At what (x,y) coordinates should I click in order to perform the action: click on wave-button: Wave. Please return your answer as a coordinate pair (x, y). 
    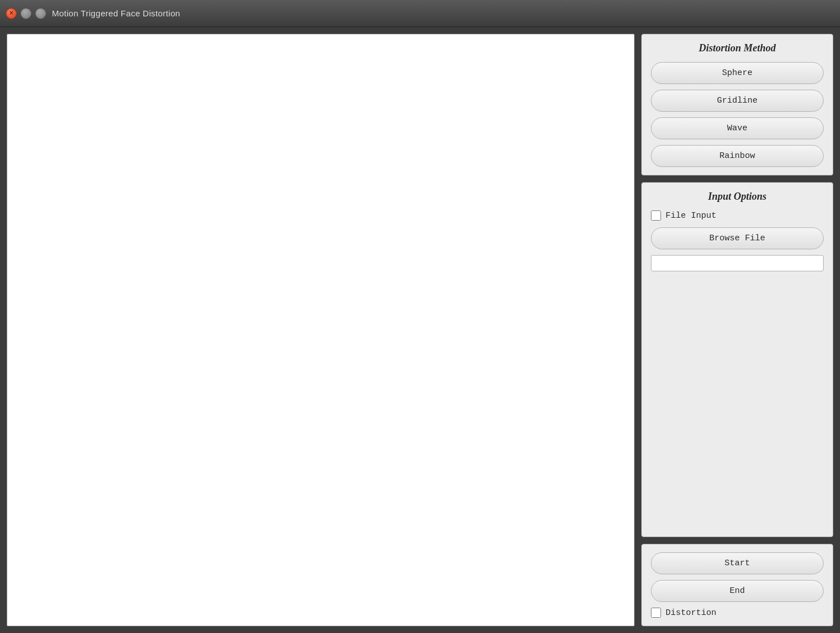
    Looking at the image, I should click on (737, 129).